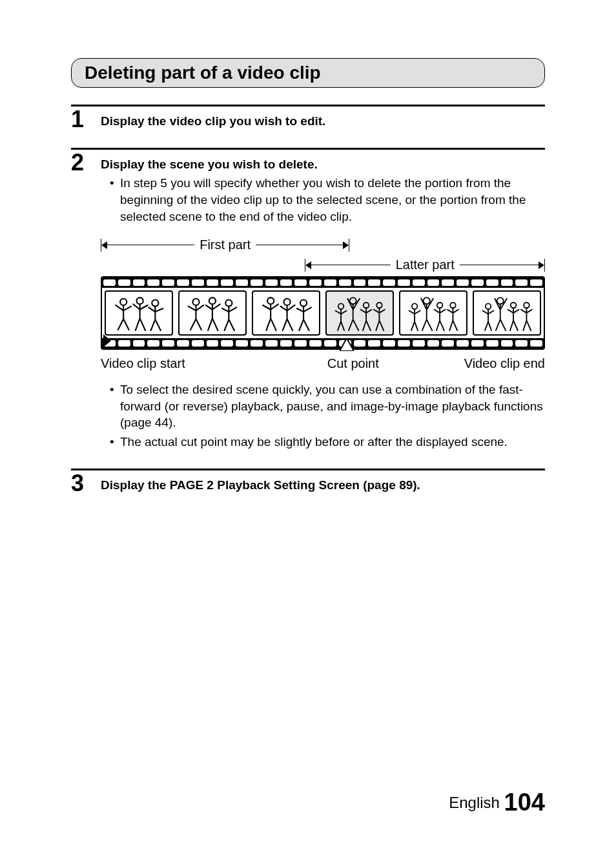 The image size is (616, 868). What do you see at coordinates (353, 364) in the screenshot?
I see `cut-point-label: Cut point` at bounding box center [353, 364].